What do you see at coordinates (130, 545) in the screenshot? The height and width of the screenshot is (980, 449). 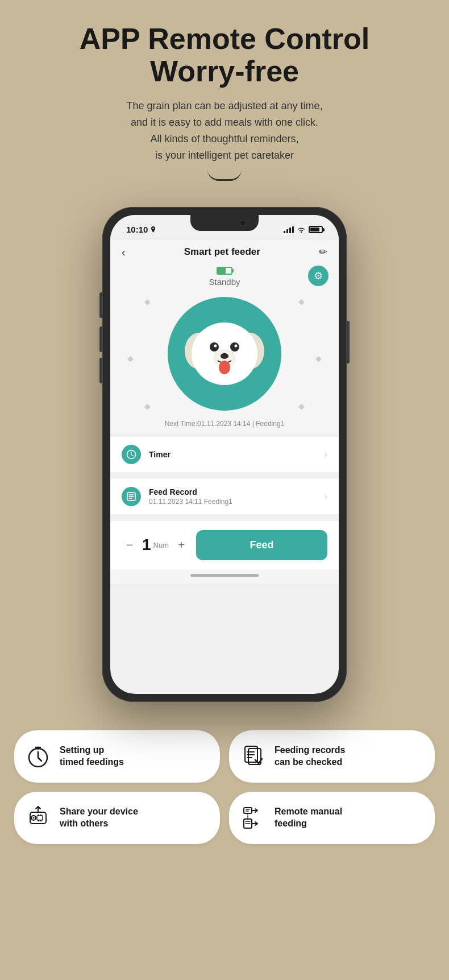 I see `decrease-button: −` at bounding box center [130, 545].